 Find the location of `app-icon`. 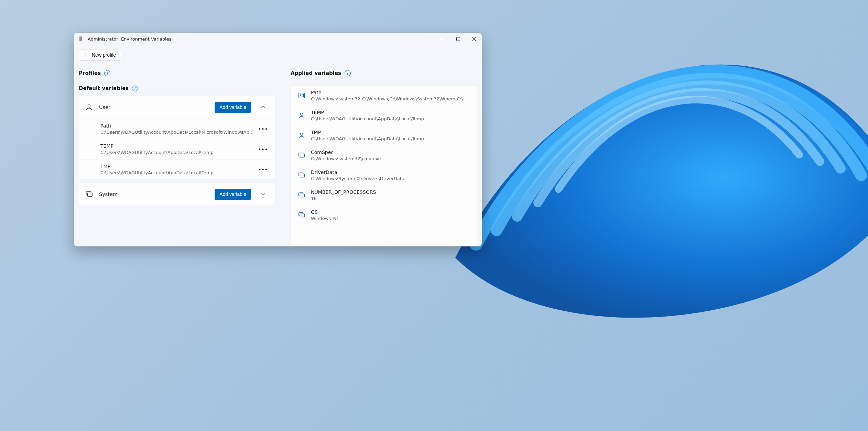

app-icon is located at coordinates (81, 39).